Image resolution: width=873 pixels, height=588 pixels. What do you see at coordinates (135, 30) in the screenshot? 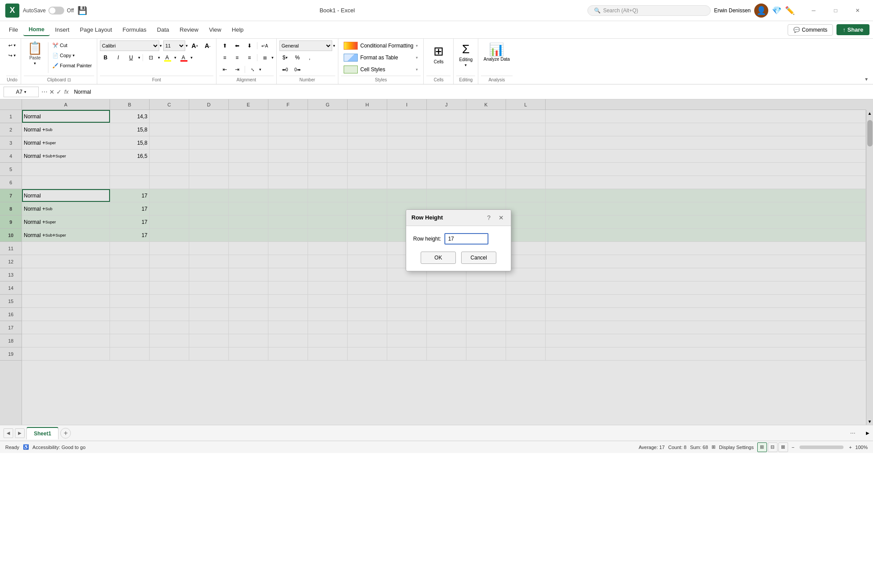
I see `menu-formulas: Formulas` at bounding box center [135, 30].